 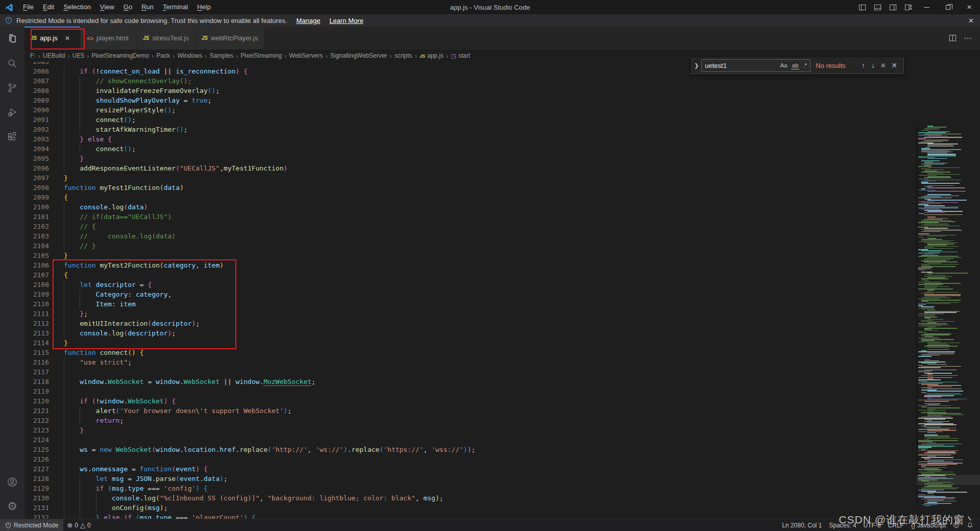 I want to click on tab-app.js: JSapp.js✕, so click(x=53, y=38).